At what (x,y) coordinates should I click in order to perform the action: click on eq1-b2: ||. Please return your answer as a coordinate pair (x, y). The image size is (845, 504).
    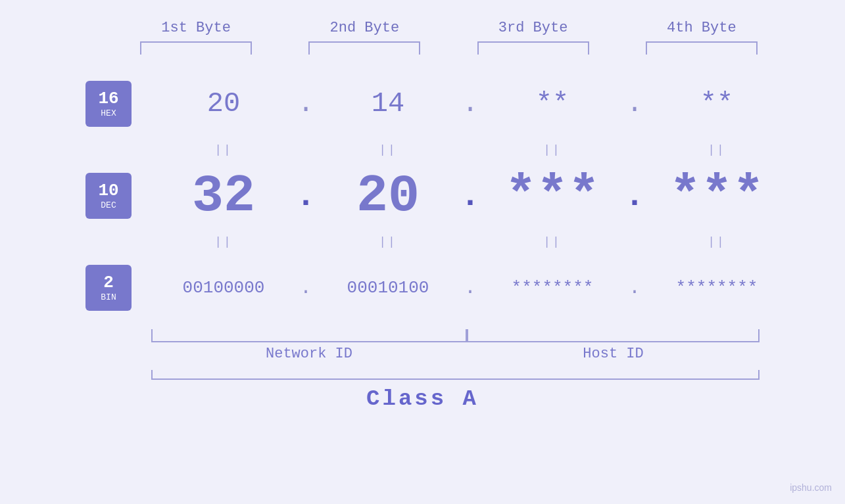
    Looking at the image, I should click on (388, 150).